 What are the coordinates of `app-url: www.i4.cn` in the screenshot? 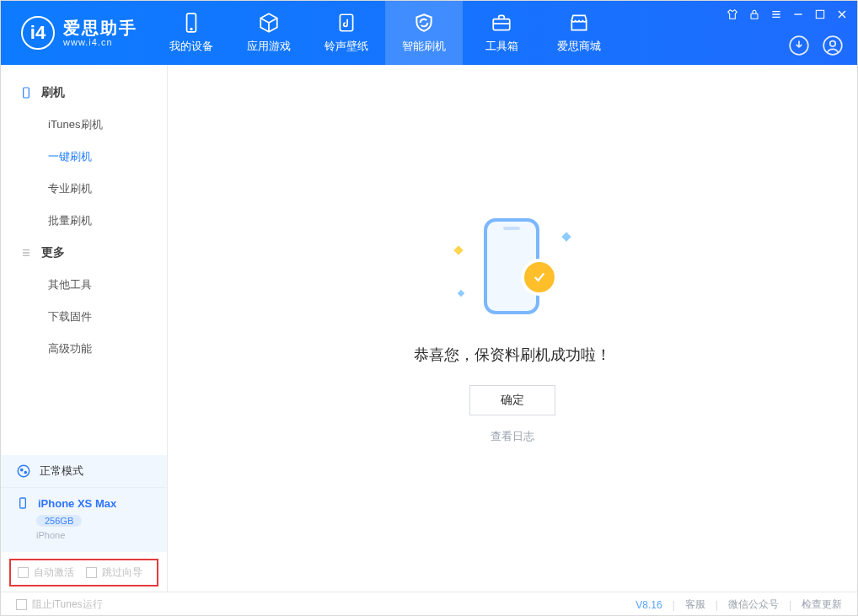 It's located at (100, 42).